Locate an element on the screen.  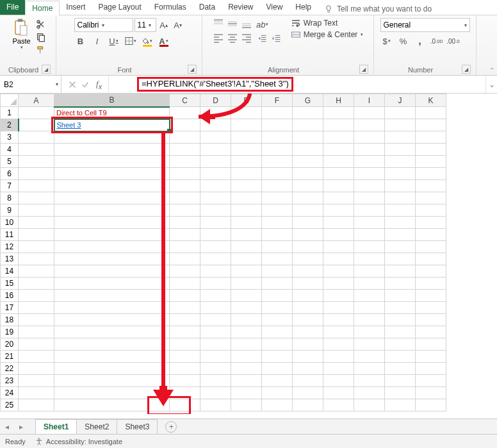
cell-C11 is located at coordinates (185, 235).